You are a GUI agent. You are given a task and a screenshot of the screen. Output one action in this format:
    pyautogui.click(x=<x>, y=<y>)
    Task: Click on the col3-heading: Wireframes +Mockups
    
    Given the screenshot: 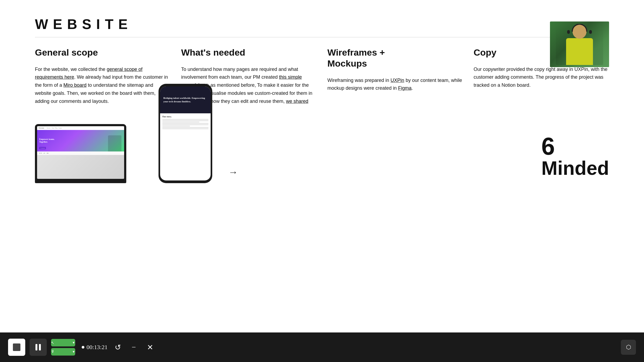 What is the action you would take?
    pyautogui.click(x=395, y=58)
    